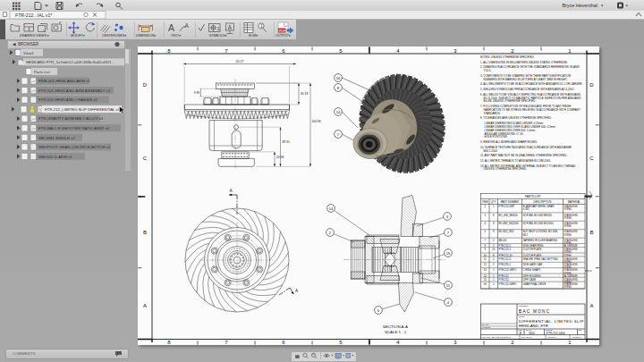  Describe the element at coordinates (494, 215) in the screenshot. I see `svg-text: 8` at that location.